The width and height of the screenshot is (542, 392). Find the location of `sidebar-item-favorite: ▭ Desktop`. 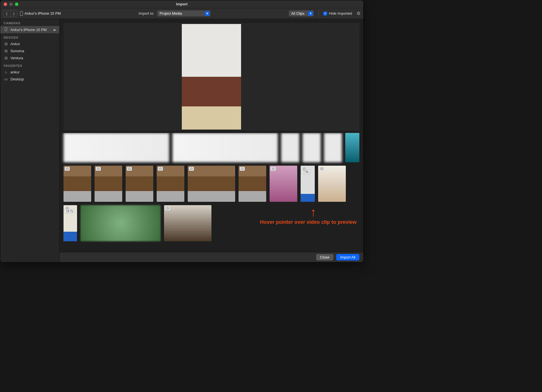

sidebar-item-favorite: ▭ Desktop is located at coordinates (30, 79).